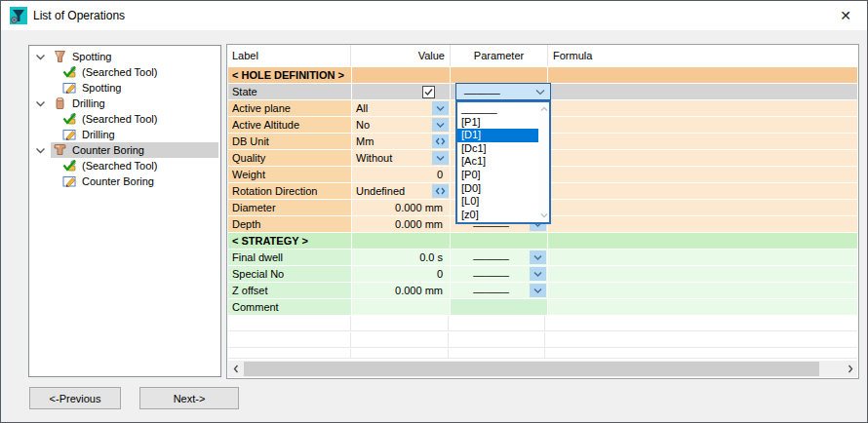 Image resolution: width=868 pixels, height=423 pixels. What do you see at coordinates (497, 135) in the screenshot?
I see `dropdown-item-selected: [D1]` at bounding box center [497, 135].